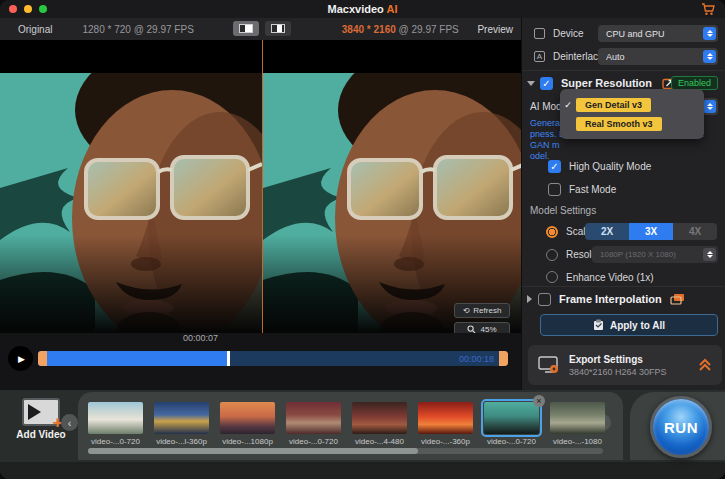  What do you see at coordinates (248, 442) in the screenshot?
I see `thumbnail-label: video-...1080p` at bounding box center [248, 442].